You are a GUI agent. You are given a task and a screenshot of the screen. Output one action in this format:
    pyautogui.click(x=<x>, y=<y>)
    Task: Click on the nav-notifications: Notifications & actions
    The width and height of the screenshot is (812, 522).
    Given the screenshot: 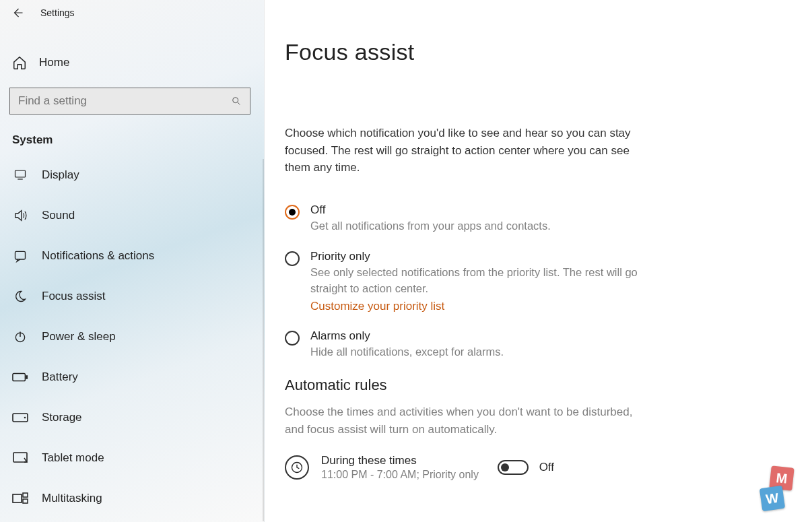 What is the action you would take?
    pyautogui.click(x=132, y=256)
    